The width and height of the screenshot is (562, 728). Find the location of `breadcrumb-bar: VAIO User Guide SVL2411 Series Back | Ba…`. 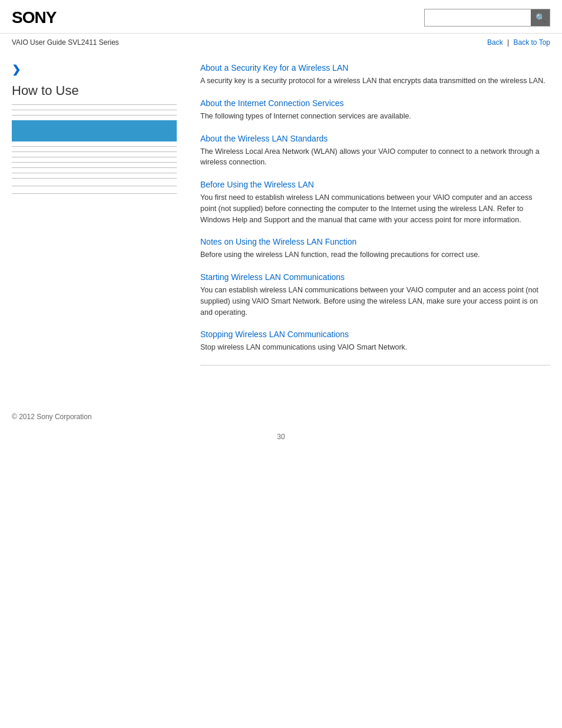

breadcrumb-bar: VAIO User Guide SVL2411 Series Back | Ba… is located at coordinates (281, 42).